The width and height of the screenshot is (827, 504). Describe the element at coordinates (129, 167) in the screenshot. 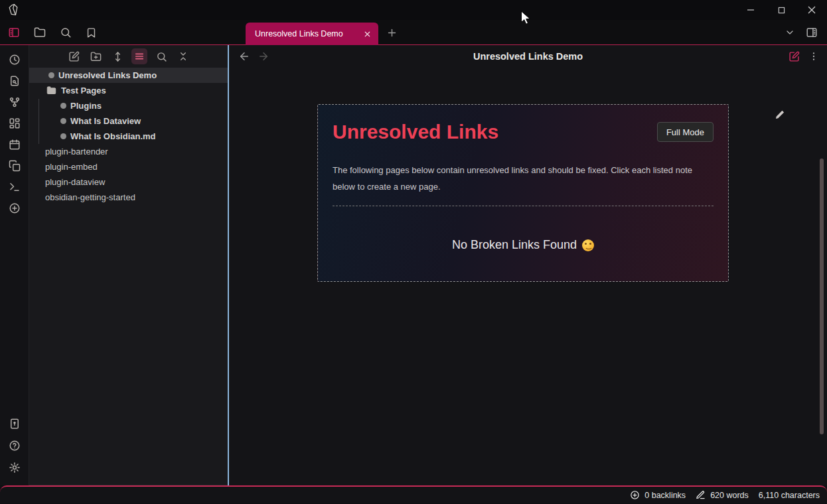

I see `tree-item-plugin-embed: plugin-embed` at that location.